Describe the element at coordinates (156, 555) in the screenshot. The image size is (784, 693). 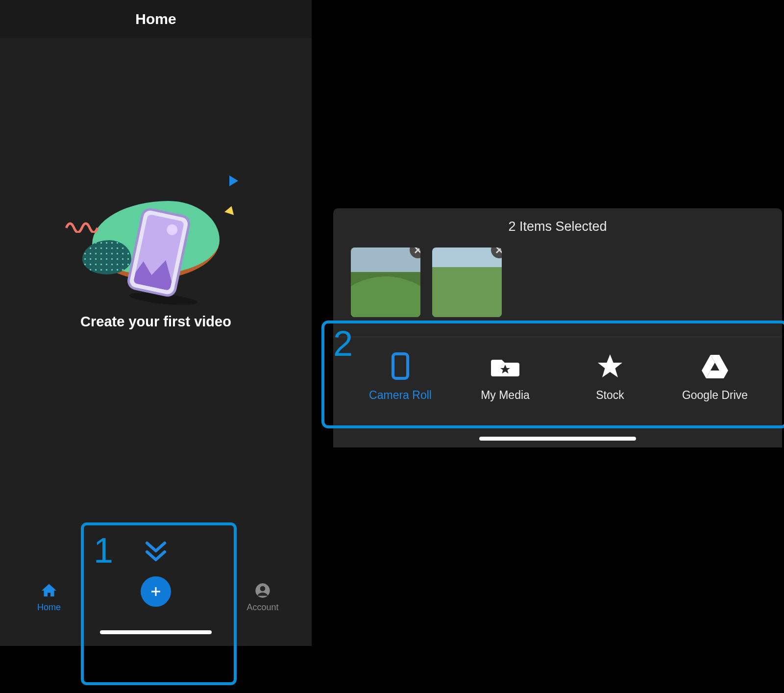
I see `hint-chevrons-icon` at that location.